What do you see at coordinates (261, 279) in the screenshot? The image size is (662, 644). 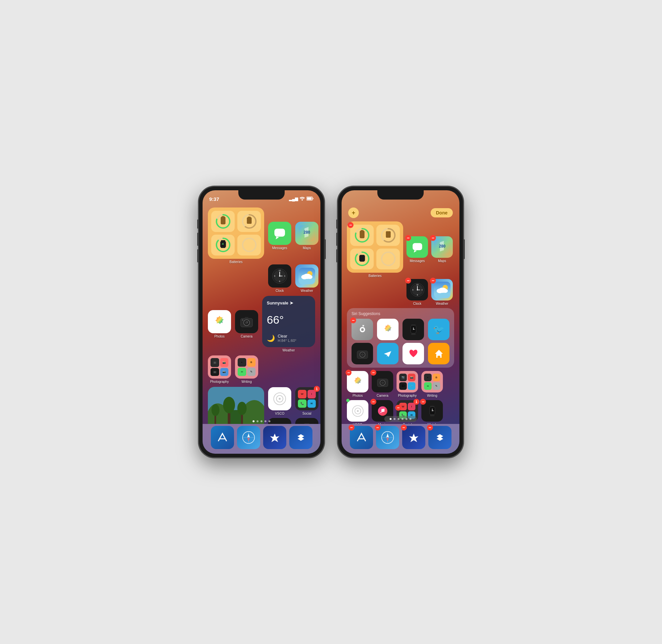 I see `row-2: 12 3 6 9 Clock` at bounding box center [261, 279].